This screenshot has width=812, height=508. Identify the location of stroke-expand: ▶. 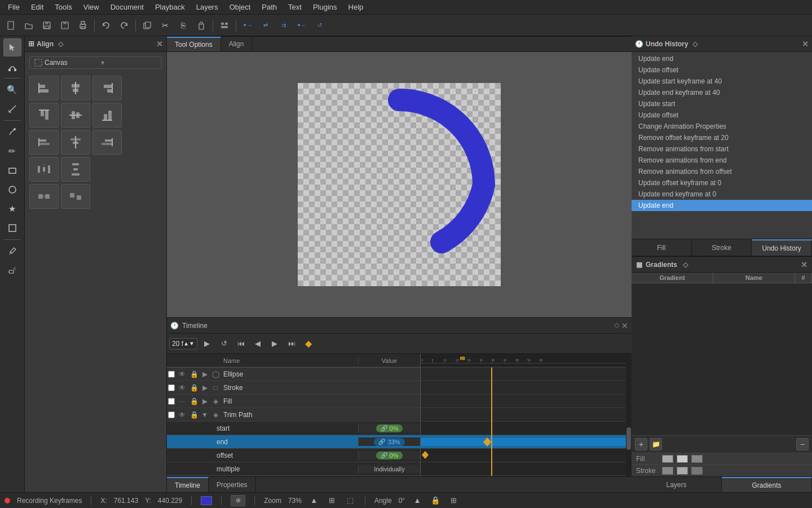
(205, 388).